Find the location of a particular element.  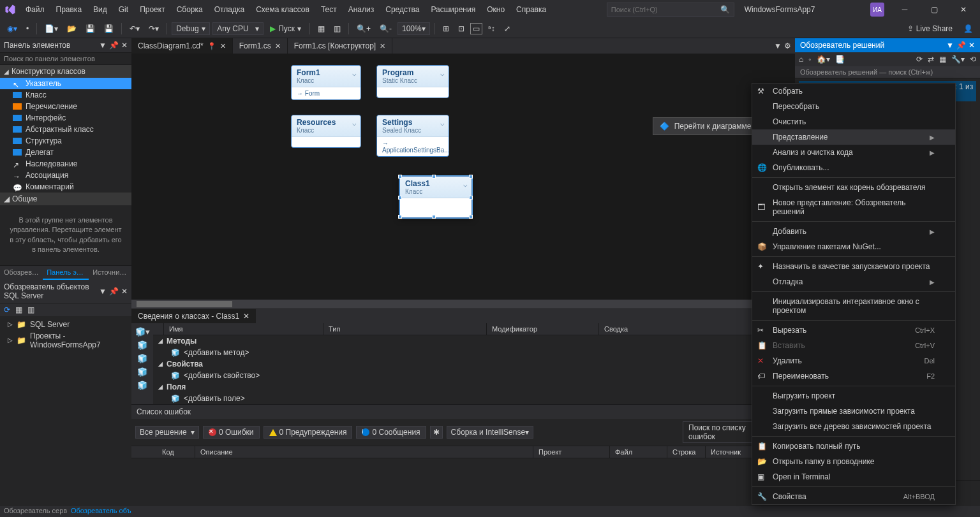

class-box-form1: Form1Класс⌵→ Form is located at coordinates (326, 83).